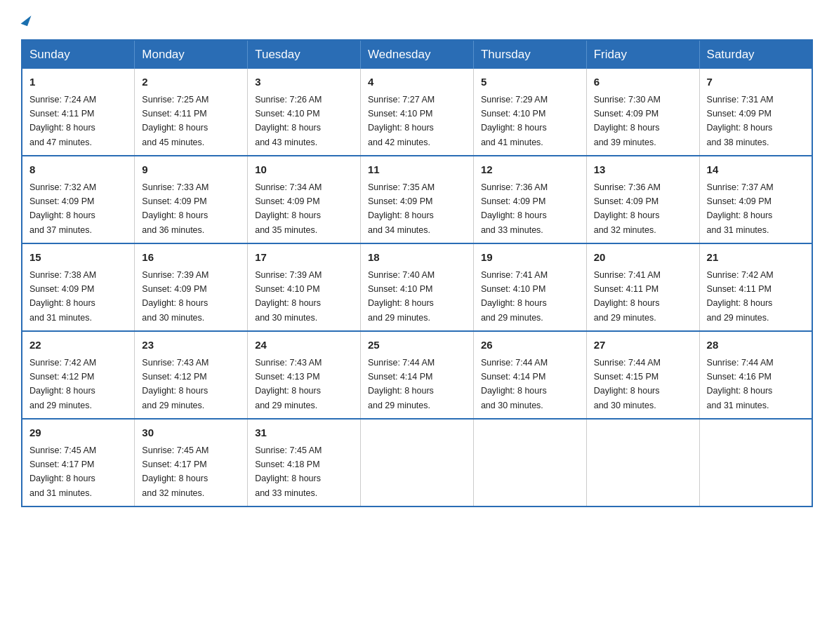 The height and width of the screenshot is (644, 834). I want to click on day-info: Sunrise: 7:27 AMSunset: 4:10 PMDaylight:…, so click(402, 121).